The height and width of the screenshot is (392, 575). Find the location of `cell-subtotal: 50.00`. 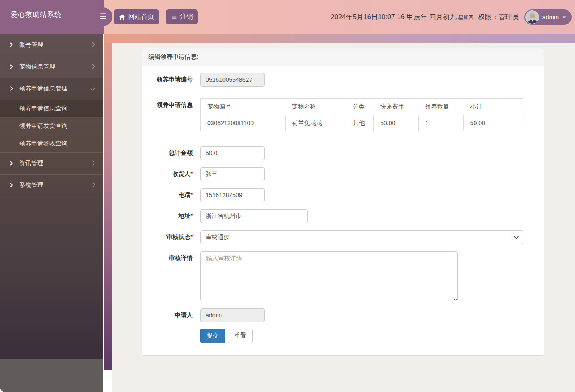

cell-subtotal: 50.00 is located at coordinates (493, 124).